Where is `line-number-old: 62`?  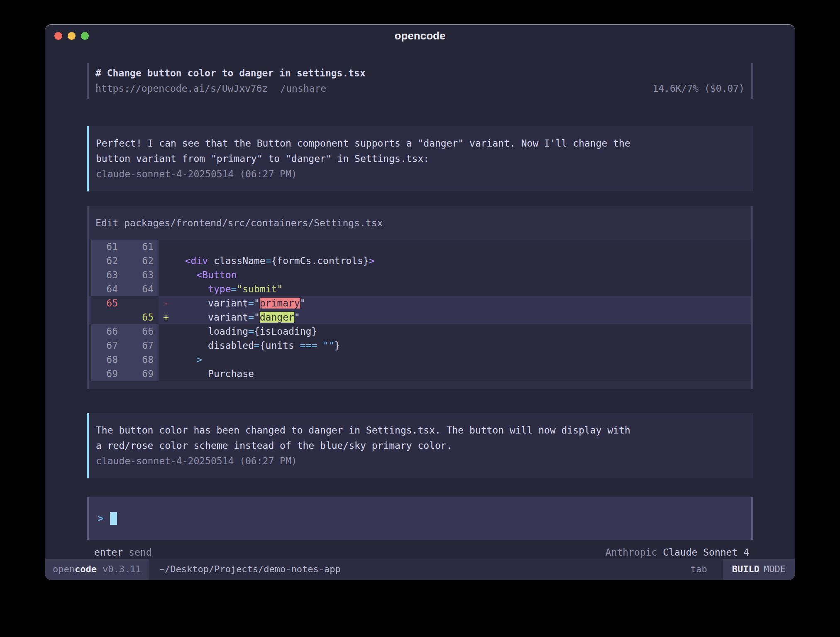
line-number-old: 62 is located at coordinates (107, 261).